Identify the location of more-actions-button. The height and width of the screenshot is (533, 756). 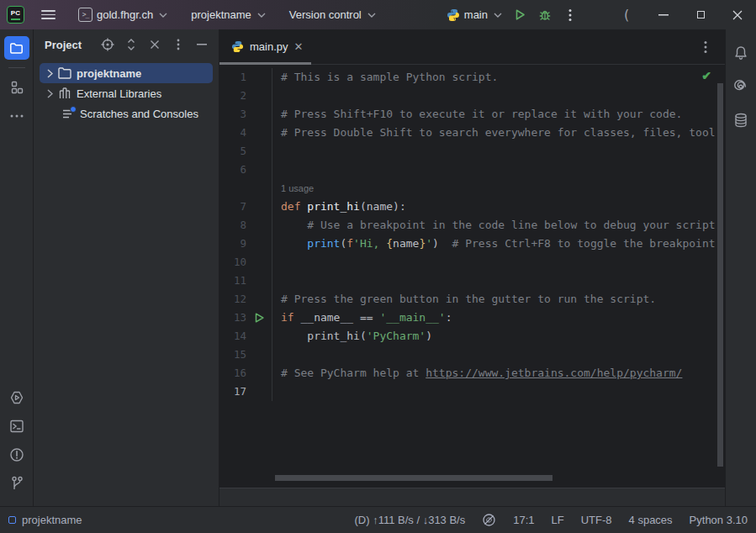
(570, 15).